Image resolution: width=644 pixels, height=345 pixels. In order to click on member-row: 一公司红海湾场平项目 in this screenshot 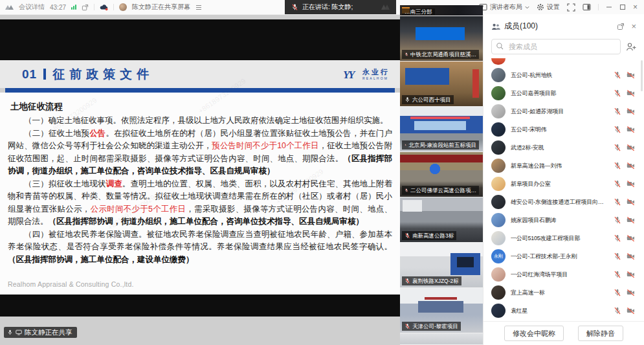, I will do `click(564, 274)`.